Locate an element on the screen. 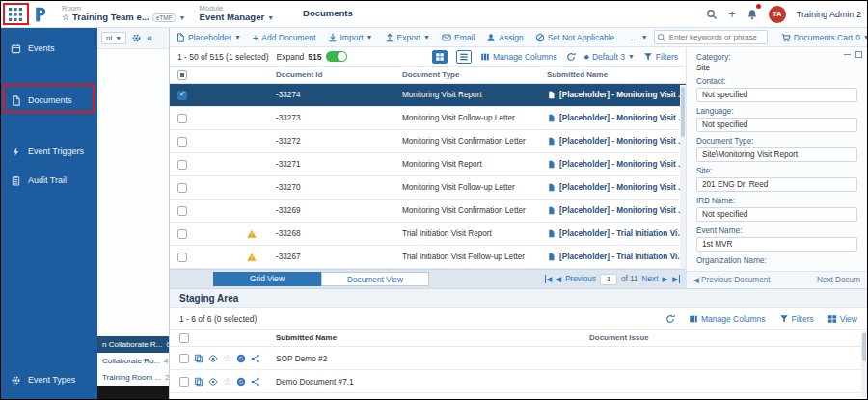 This screenshot has width=868, height=400. view-preset-dropdown: ◆ Default 3 ▼ is located at coordinates (610, 57).